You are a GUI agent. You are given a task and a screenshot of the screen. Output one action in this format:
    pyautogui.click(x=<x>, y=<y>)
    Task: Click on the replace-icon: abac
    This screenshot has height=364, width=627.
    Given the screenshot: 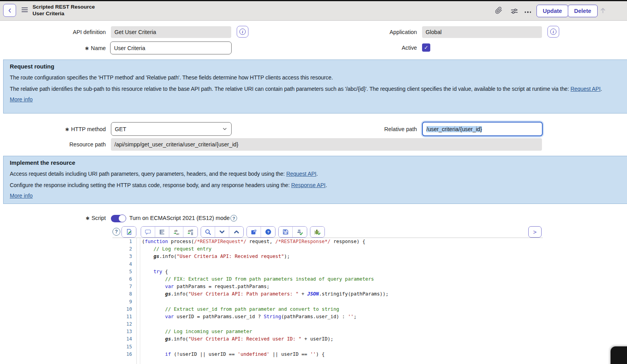 What is the action you would take?
    pyautogui.click(x=176, y=232)
    